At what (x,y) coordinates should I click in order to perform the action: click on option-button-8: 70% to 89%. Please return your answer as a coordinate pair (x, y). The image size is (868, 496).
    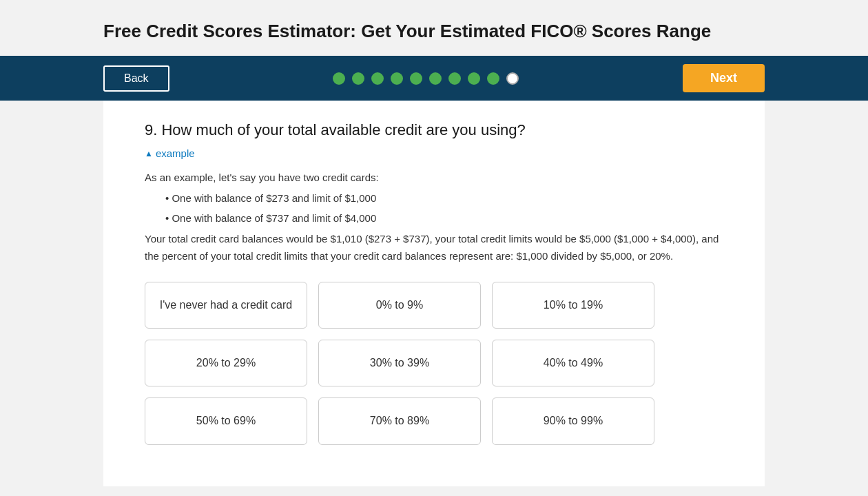
    Looking at the image, I should click on (400, 421).